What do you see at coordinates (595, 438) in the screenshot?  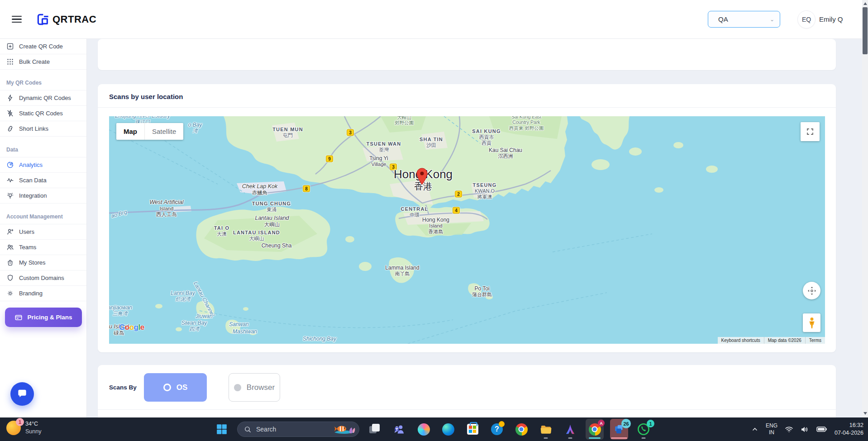 I see `active-running-indicator` at bounding box center [595, 438].